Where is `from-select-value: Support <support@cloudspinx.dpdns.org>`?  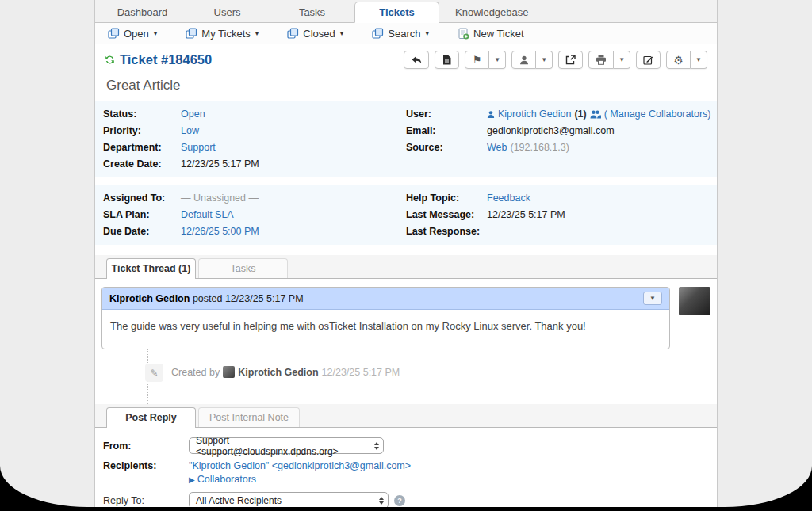 from-select-value: Support <support@cloudspinx.dpdns.org> is located at coordinates (282, 446).